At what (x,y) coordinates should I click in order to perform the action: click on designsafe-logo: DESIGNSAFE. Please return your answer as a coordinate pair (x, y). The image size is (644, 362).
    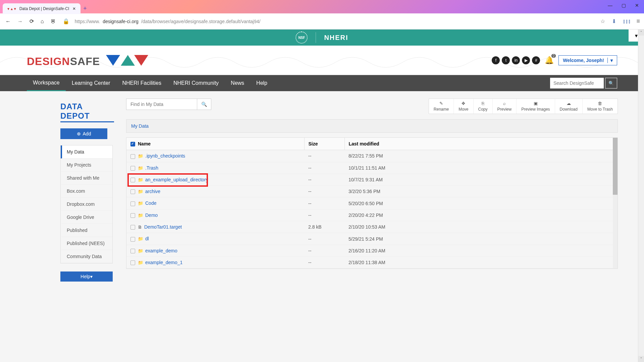
    Looking at the image, I should click on (88, 60).